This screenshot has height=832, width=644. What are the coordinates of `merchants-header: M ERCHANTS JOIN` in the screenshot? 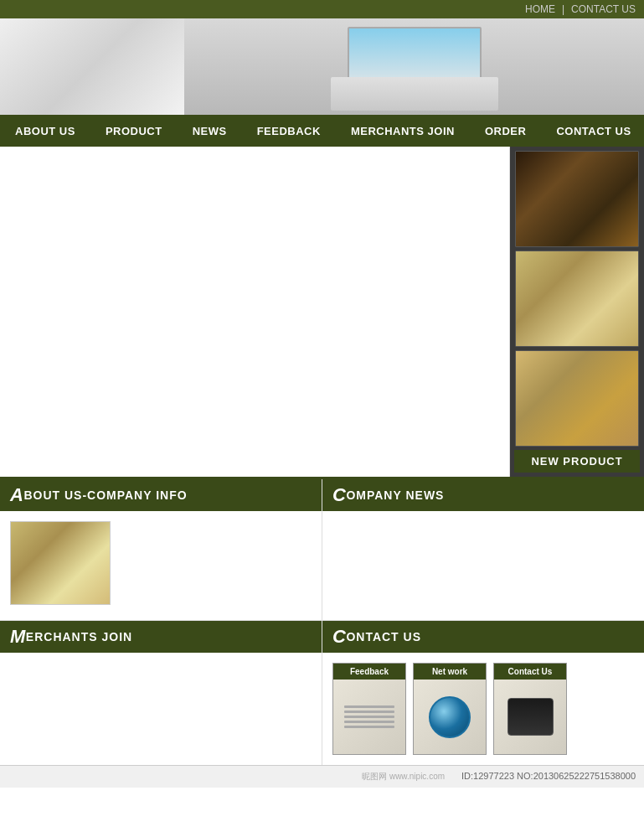 It's located at (161, 637).